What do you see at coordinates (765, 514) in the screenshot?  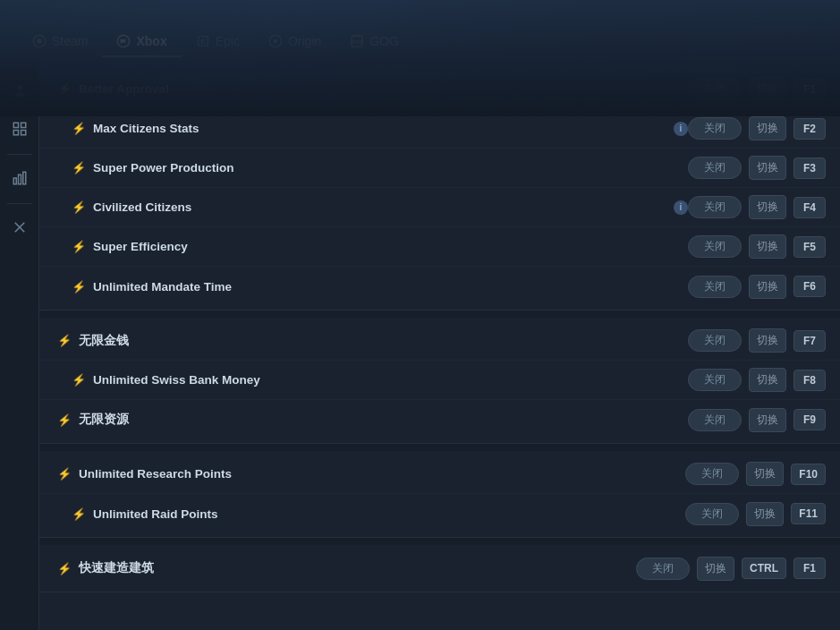 I see `hotkey-switch-unlimited-raid: 切换` at bounding box center [765, 514].